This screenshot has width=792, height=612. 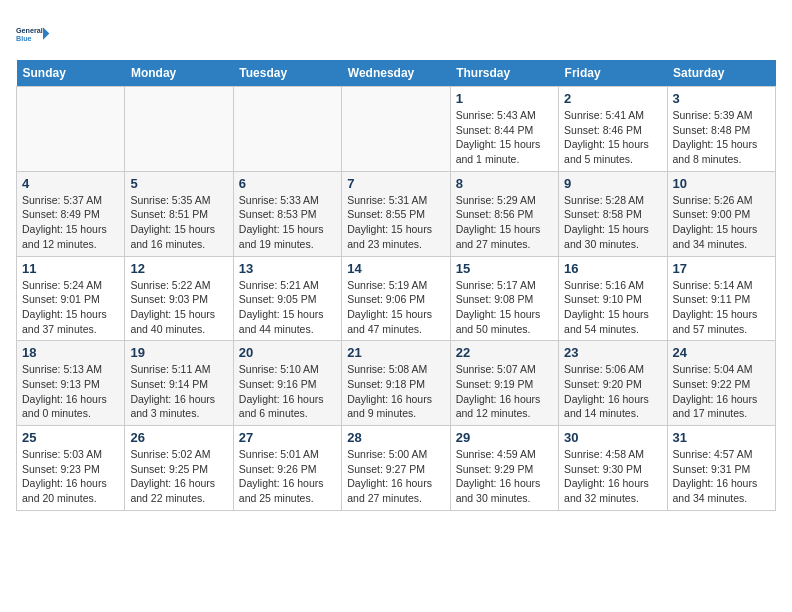 What do you see at coordinates (178, 268) in the screenshot?
I see `day-number: 12` at bounding box center [178, 268].